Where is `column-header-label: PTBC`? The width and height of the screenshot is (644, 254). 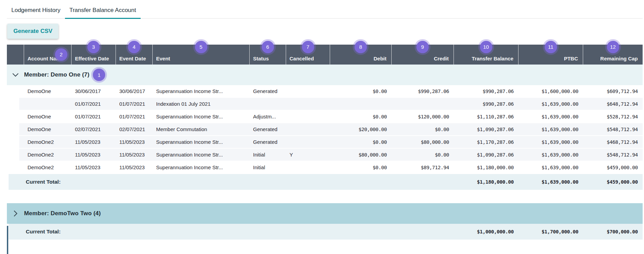
column-header-label: PTBC is located at coordinates (571, 58).